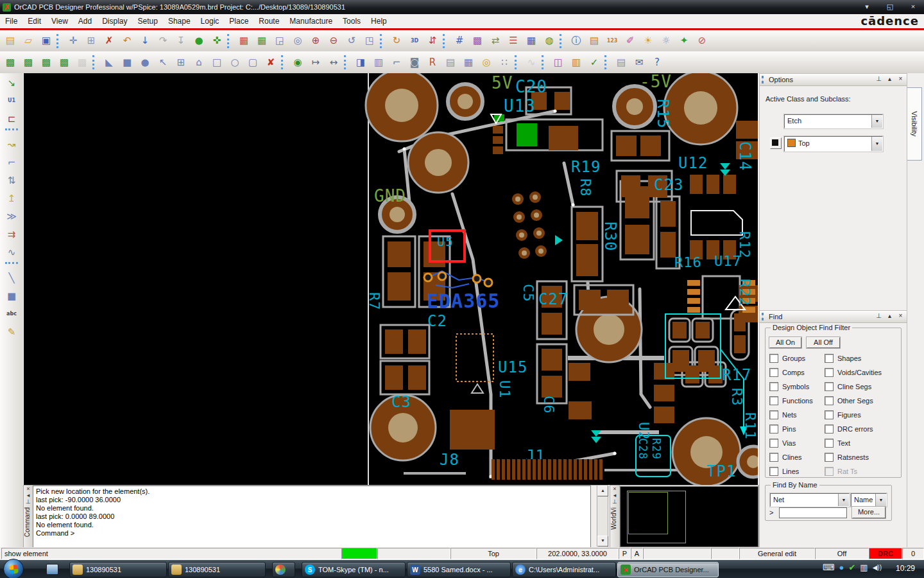 This screenshot has height=578, width=924. What do you see at coordinates (145, 41) in the screenshot?
I see `place-update-button: ↓` at bounding box center [145, 41].